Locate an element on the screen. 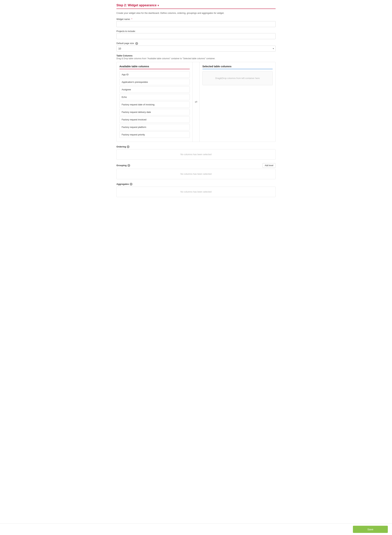 This screenshot has height=535, width=392. page-size-label: Default page size i is located at coordinates (196, 43).